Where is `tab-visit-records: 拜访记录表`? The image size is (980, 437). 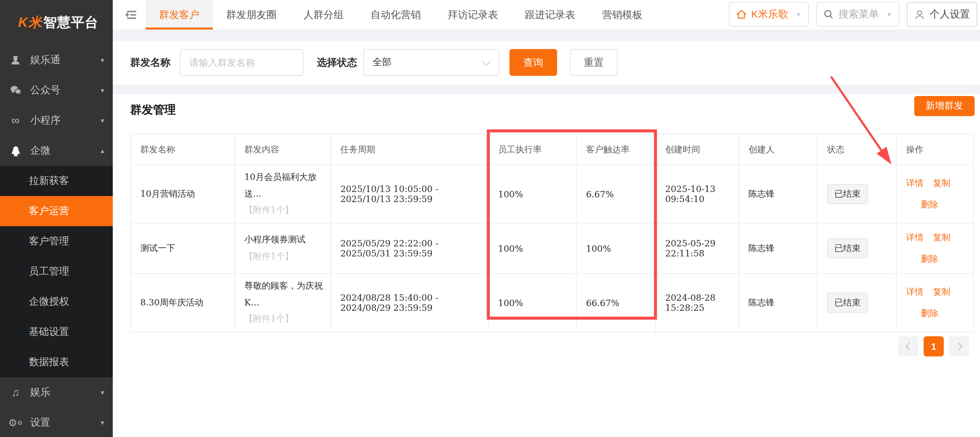
tab-visit-records: 拜访记录表 is located at coordinates (473, 15).